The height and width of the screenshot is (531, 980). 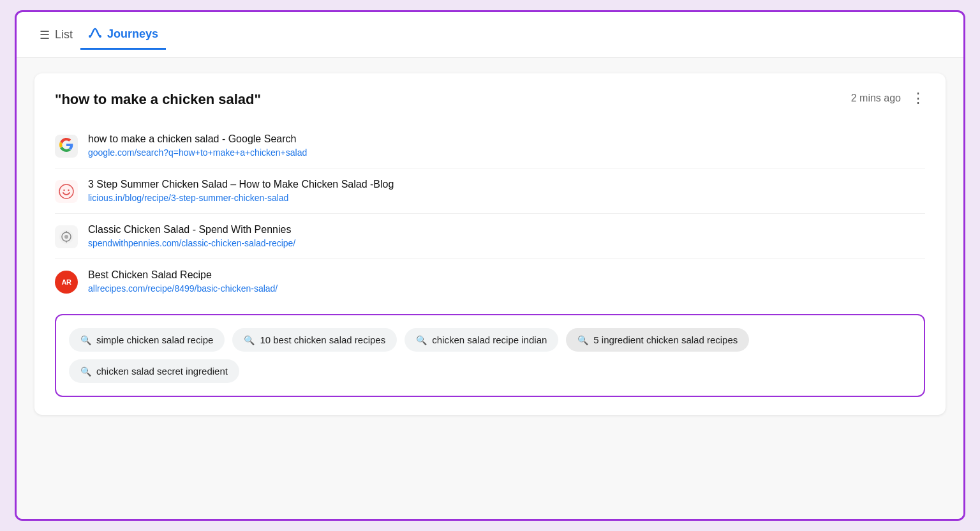 I want to click on licious-favicon, so click(x=66, y=191).